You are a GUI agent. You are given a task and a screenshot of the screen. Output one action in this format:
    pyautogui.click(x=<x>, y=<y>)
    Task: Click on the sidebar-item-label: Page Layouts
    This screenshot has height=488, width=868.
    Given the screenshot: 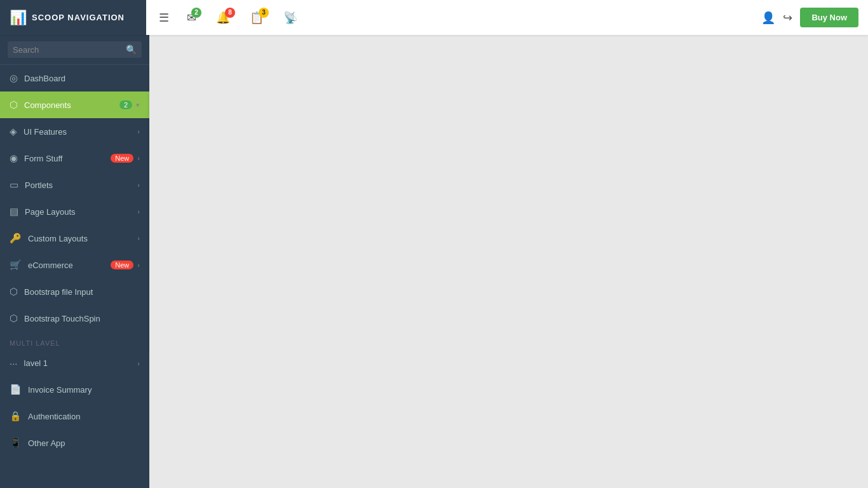 What is the action you would take?
    pyautogui.click(x=81, y=212)
    